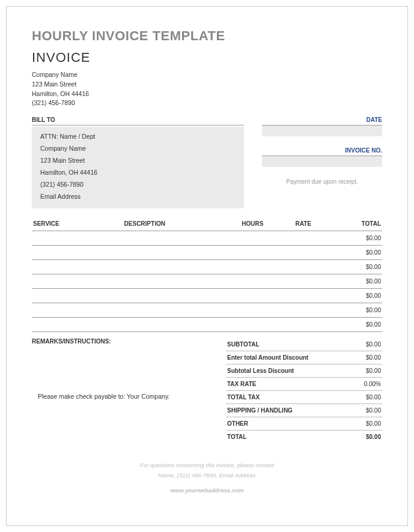  What do you see at coordinates (322, 182) in the screenshot?
I see `payment-note: Payment due upon receipt.` at bounding box center [322, 182].